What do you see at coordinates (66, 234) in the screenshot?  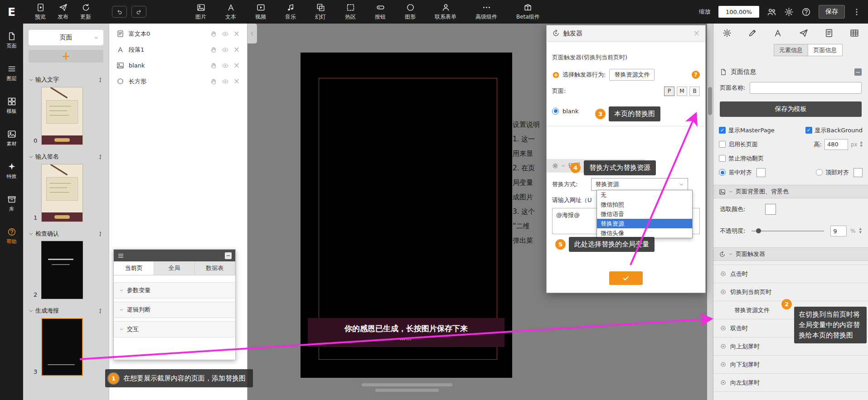 I see `page-group-header: 检查确认` at bounding box center [66, 234].